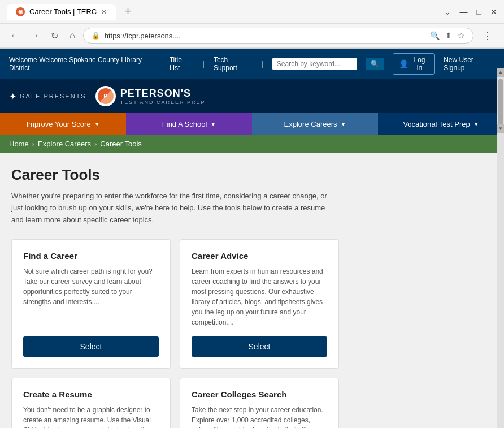 This screenshot has height=428, width=504. Describe the element at coordinates (33, 144) in the screenshot. I see `breadcrumb-sep-1: ›` at that location.